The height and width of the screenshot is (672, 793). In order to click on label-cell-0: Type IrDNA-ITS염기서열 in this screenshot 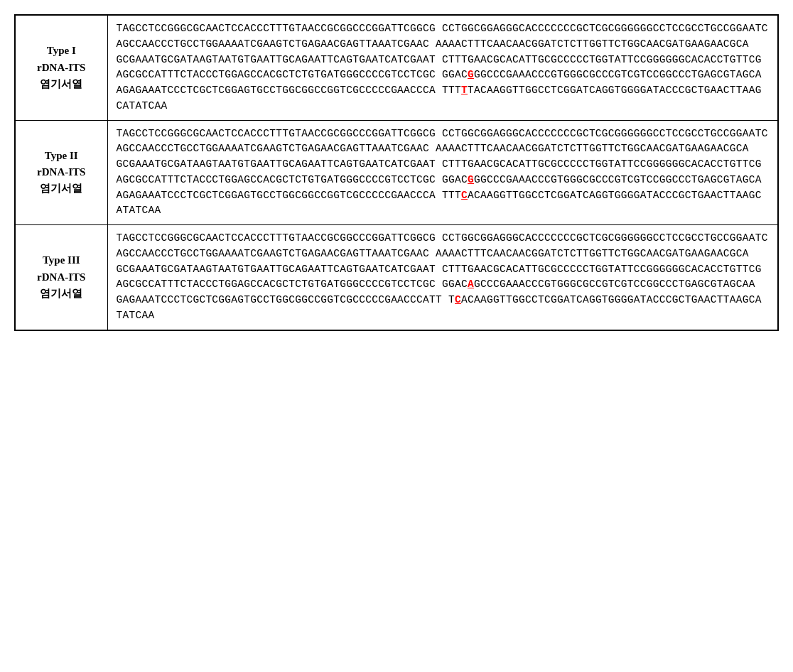, I will do `click(61, 67)`.